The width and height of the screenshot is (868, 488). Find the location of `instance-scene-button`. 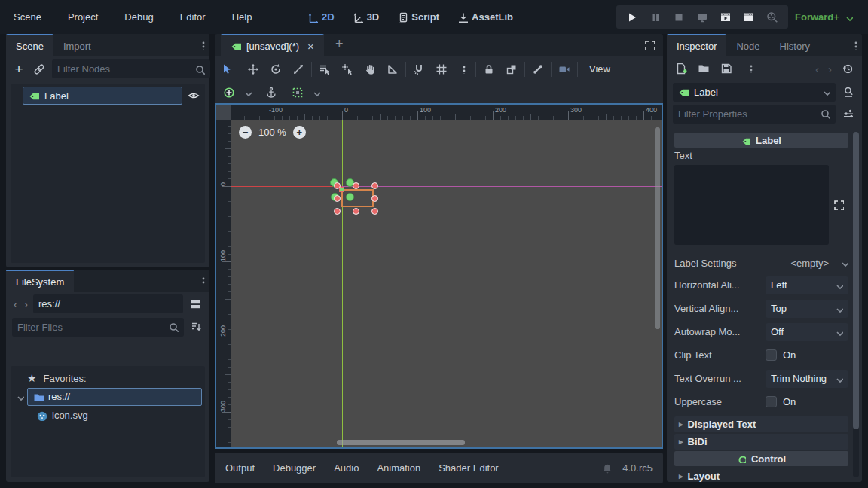

instance-scene-button is located at coordinates (39, 69).